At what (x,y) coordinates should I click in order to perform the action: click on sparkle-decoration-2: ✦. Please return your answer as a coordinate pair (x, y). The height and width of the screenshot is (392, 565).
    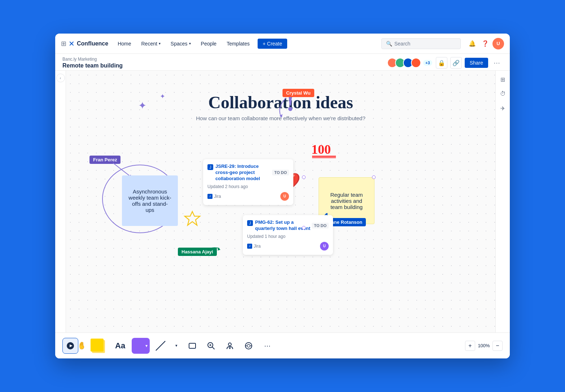
    Looking at the image, I should click on (162, 96).